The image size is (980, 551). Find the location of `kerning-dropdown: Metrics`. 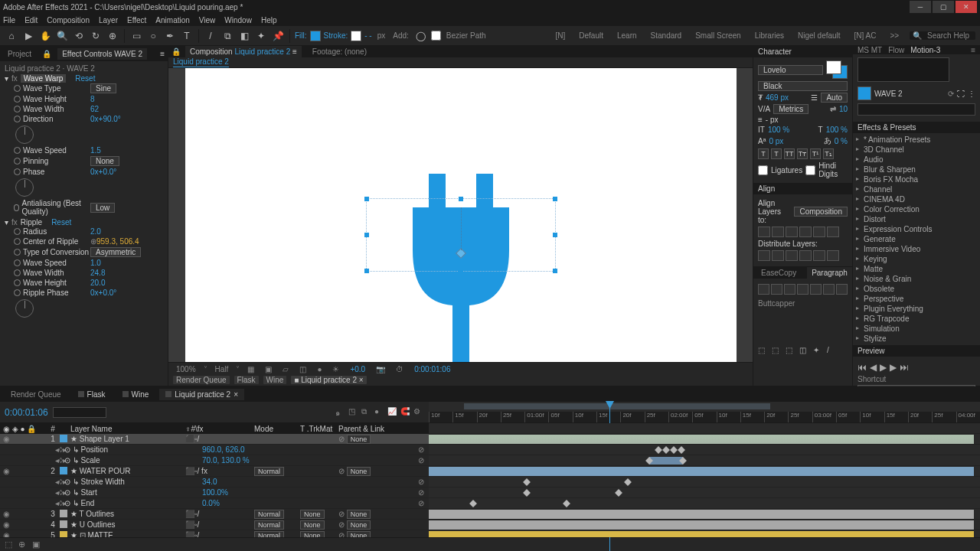

kerning-dropdown: Metrics is located at coordinates (791, 109).